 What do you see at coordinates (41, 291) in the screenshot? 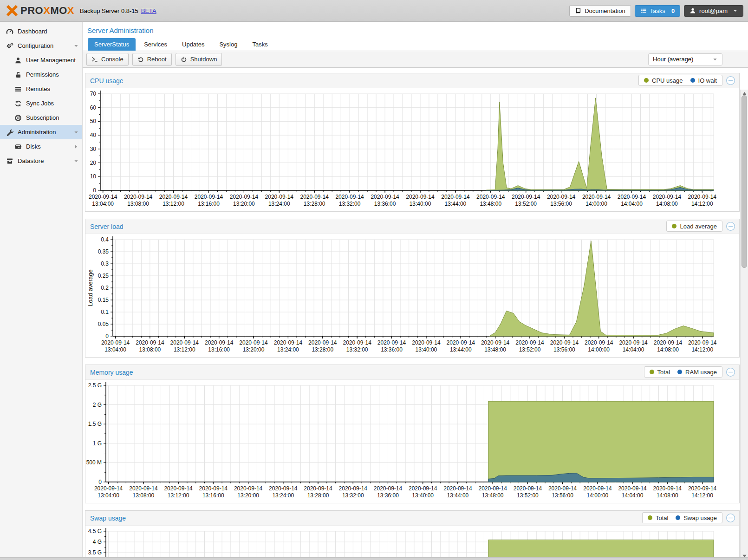
I see `sidebar-nav: DashboardConfigurationUser ManagementPer…` at bounding box center [41, 291].